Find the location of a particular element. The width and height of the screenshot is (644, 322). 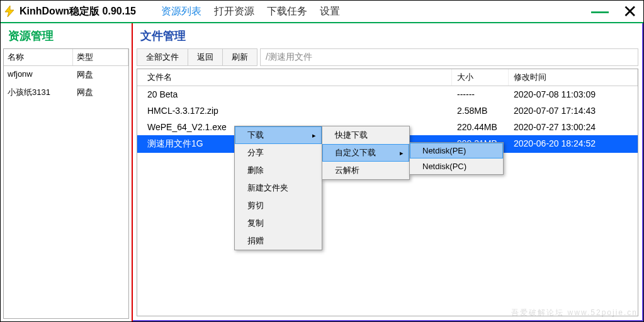

context-submenu2-item: Netdisk(PE) is located at coordinates (456, 151).